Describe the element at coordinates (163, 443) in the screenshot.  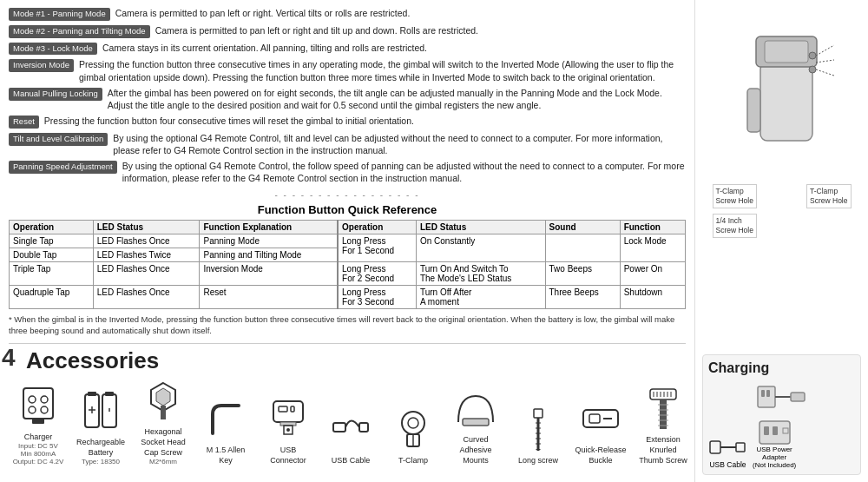
I see `hex-screw-label: HexagonalSocket HeadCap Screw` at that location.